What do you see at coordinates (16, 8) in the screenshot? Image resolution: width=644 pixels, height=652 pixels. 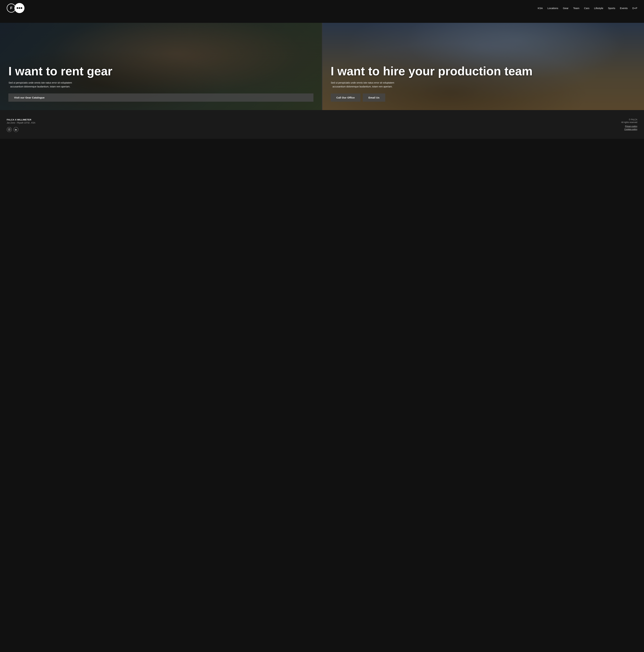 I see `logo: F` at bounding box center [16, 8].